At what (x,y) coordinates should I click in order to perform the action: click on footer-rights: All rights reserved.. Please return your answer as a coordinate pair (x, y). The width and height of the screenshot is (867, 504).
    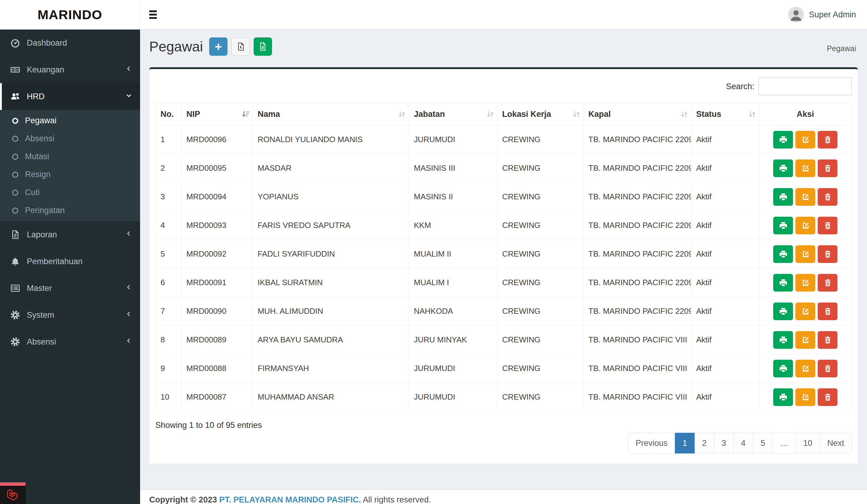
    Looking at the image, I should click on (397, 500).